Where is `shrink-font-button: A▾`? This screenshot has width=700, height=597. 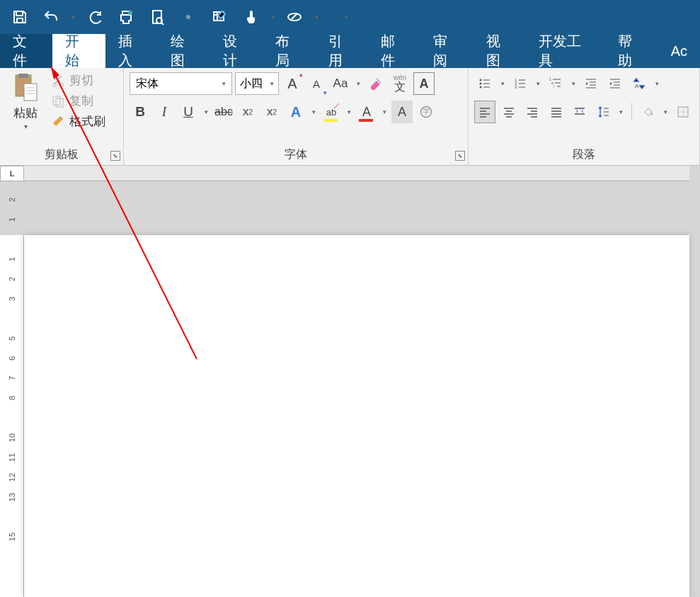 shrink-font-button: A▾ is located at coordinates (316, 84).